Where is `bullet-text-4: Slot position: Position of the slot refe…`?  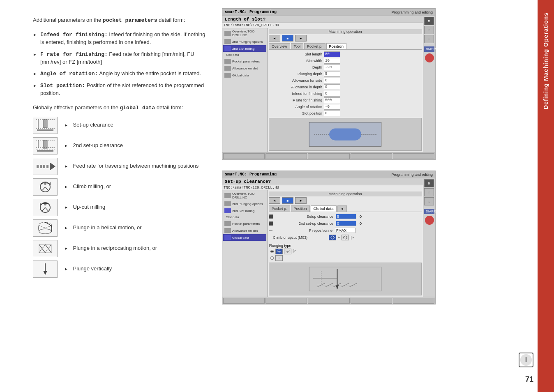
bullet-text-4: Slot position: Position of the slot refe… is located at coordinates (123, 90).